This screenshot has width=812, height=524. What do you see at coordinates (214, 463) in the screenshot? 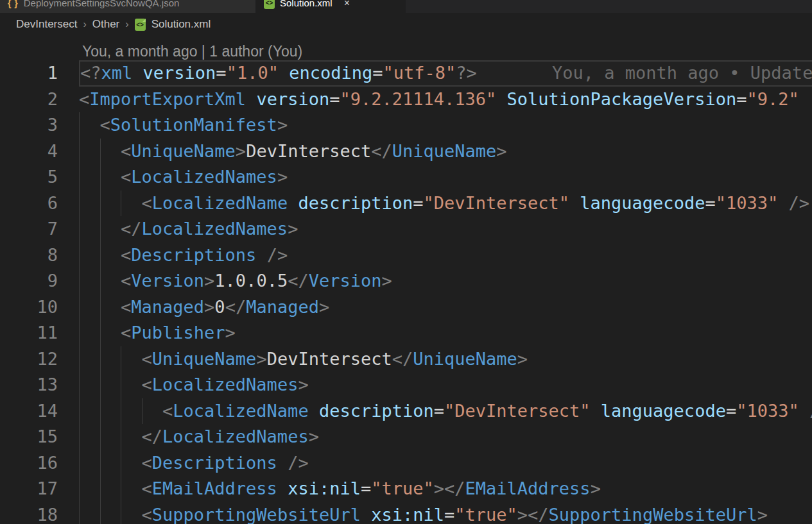
I see `code-token: Descriptions` at bounding box center [214, 463].